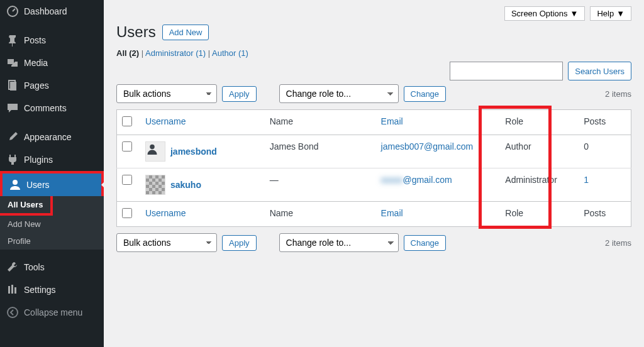  Describe the element at coordinates (15, 185) in the screenshot. I see `user-icon` at that location.